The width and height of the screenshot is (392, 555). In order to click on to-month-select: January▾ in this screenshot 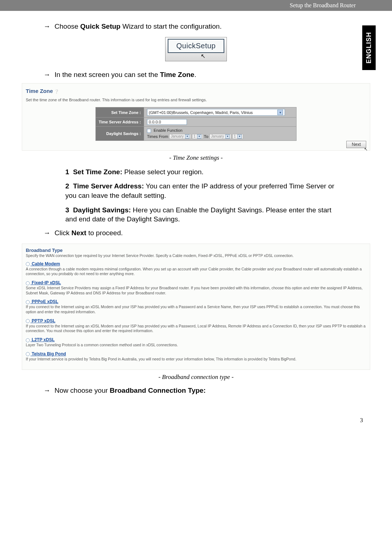, I will do `click(220, 136)`.